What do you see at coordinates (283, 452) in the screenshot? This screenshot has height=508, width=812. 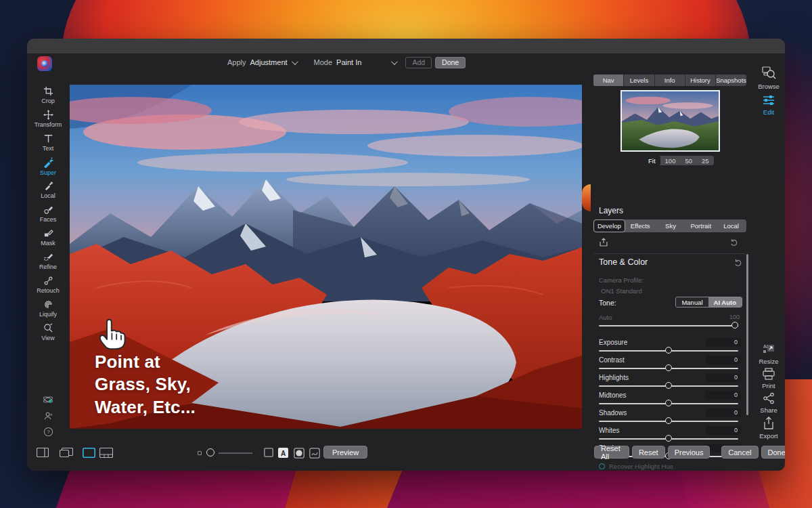 I see `mask-alpha-icon: A` at bounding box center [283, 452].